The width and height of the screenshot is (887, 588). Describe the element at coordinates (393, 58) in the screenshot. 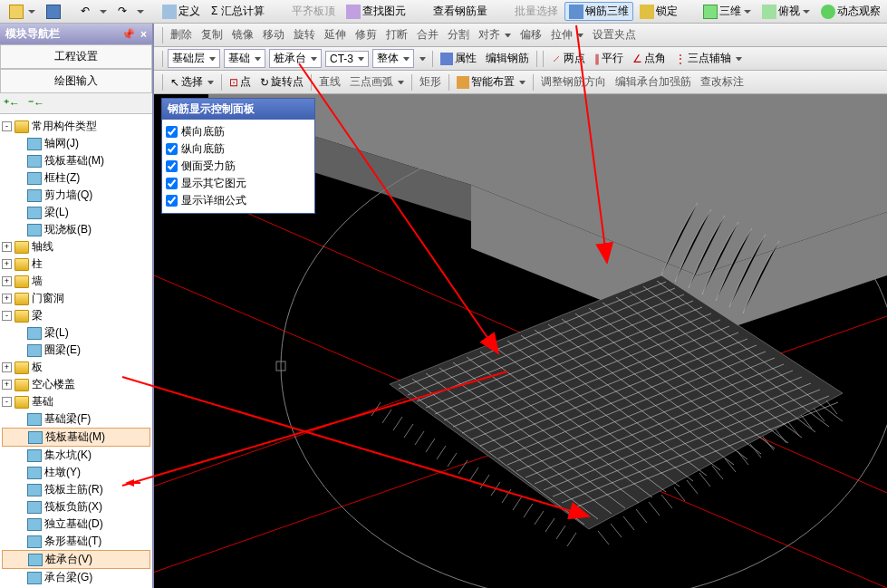

I see `display-combo: 整体` at that location.